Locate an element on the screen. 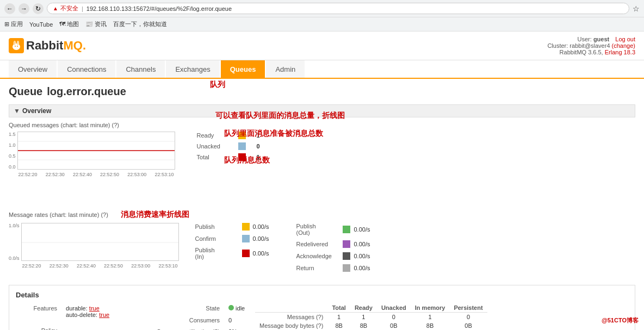 The height and width of the screenshot is (330, 644). bookmark-info: 📰 资讯 is located at coordinates (96, 24).